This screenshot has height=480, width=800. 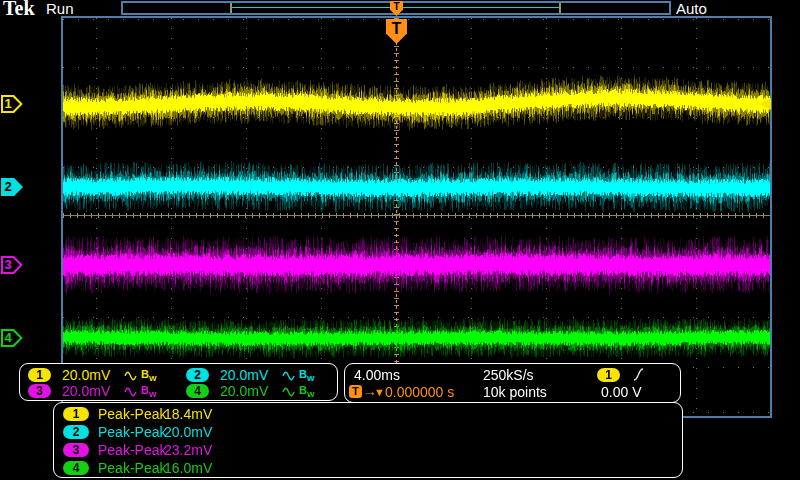 I want to click on trigger-level-arrow-icon, so click(x=766, y=104).